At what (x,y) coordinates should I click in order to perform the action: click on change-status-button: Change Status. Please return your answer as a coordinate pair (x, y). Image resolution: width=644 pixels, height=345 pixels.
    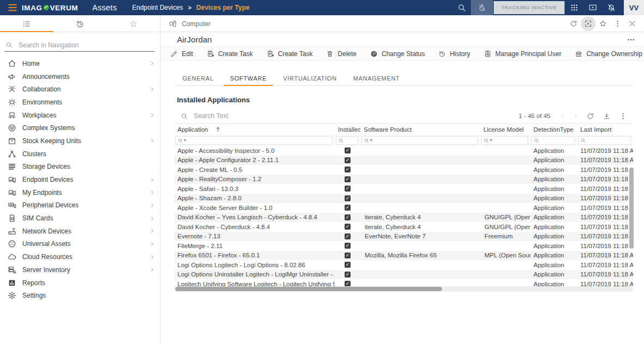
    Looking at the image, I should click on (397, 54).